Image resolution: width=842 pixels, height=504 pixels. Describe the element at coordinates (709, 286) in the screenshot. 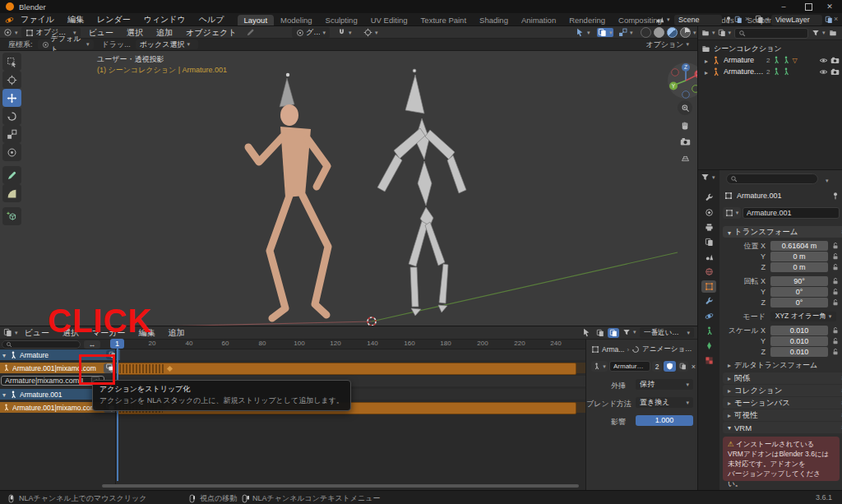

I see `tab-object` at that location.